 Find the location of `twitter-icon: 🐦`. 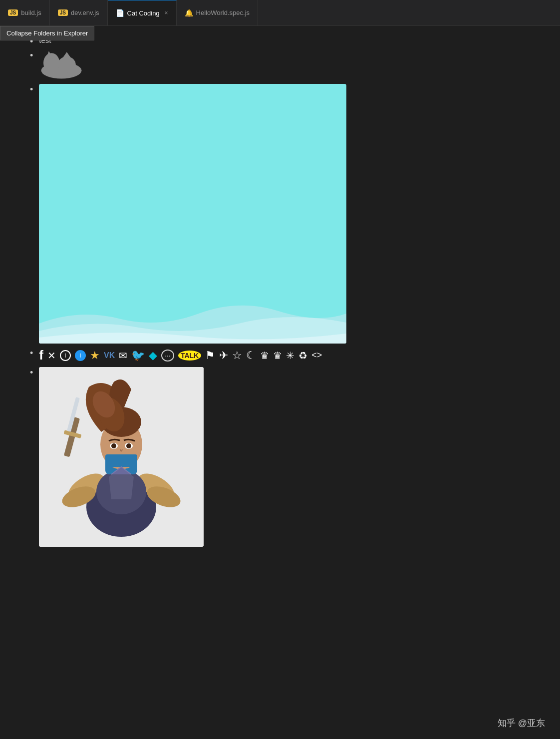

twitter-icon: 🐦 is located at coordinates (138, 356).